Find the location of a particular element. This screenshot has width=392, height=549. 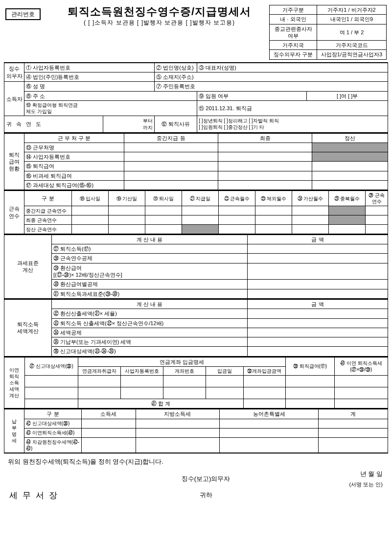

info-r2b: 내국인1 / 외국인9 is located at coordinates (352, 20).